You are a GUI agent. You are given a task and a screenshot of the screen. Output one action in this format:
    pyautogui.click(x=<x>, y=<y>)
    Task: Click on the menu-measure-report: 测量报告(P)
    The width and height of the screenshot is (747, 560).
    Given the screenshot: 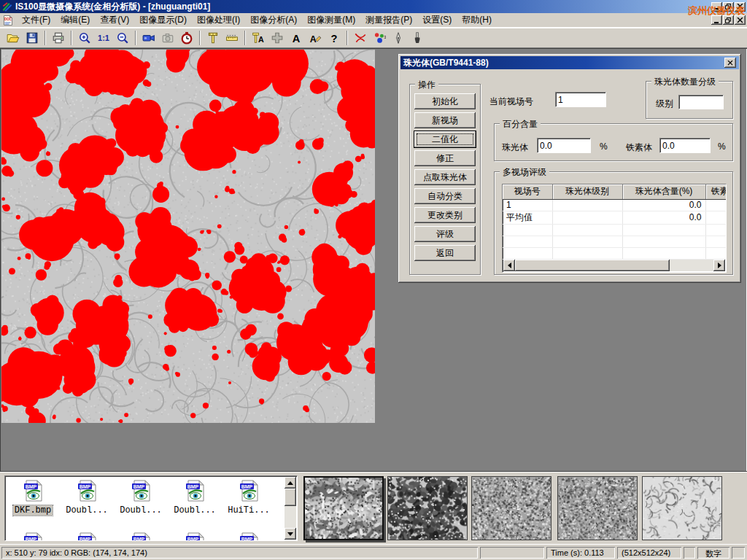 What is the action you would take?
    pyautogui.click(x=389, y=20)
    